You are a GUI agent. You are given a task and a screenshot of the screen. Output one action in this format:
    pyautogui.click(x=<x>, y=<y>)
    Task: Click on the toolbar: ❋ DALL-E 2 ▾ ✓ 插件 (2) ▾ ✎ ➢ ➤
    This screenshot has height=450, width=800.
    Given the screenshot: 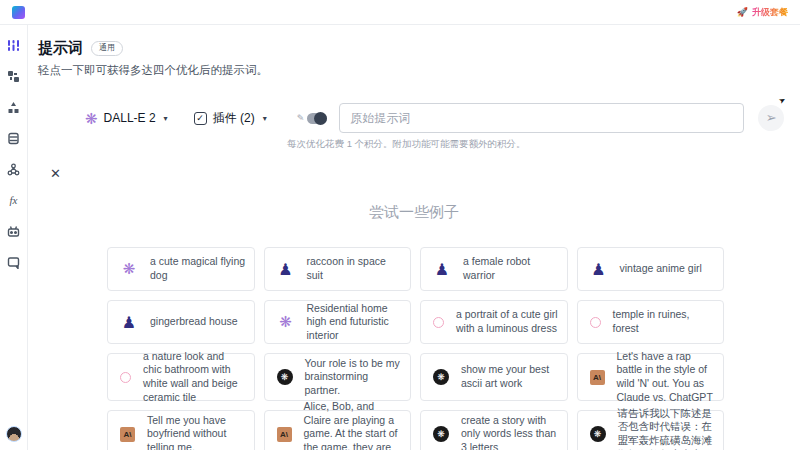 What is the action you would take?
    pyautogui.click(x=434, y=118)
    